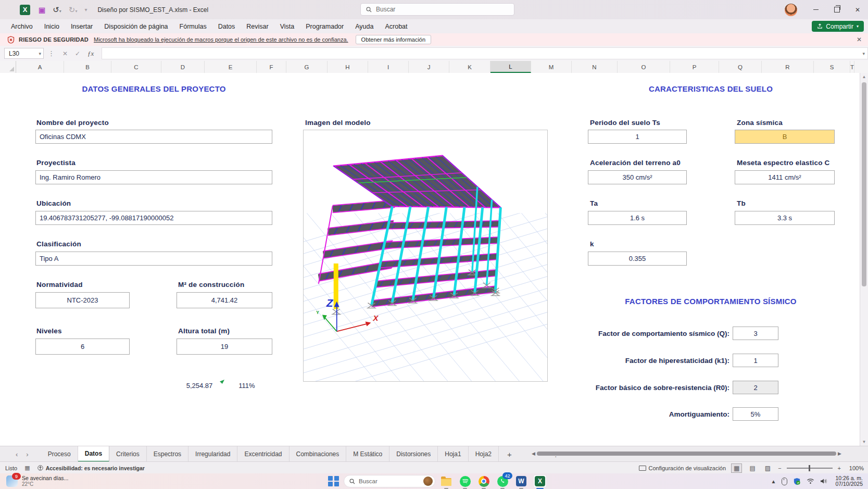 The image size is (868, 489). I want to click on sheet-tab: Excentricidad, so click(263, 454).